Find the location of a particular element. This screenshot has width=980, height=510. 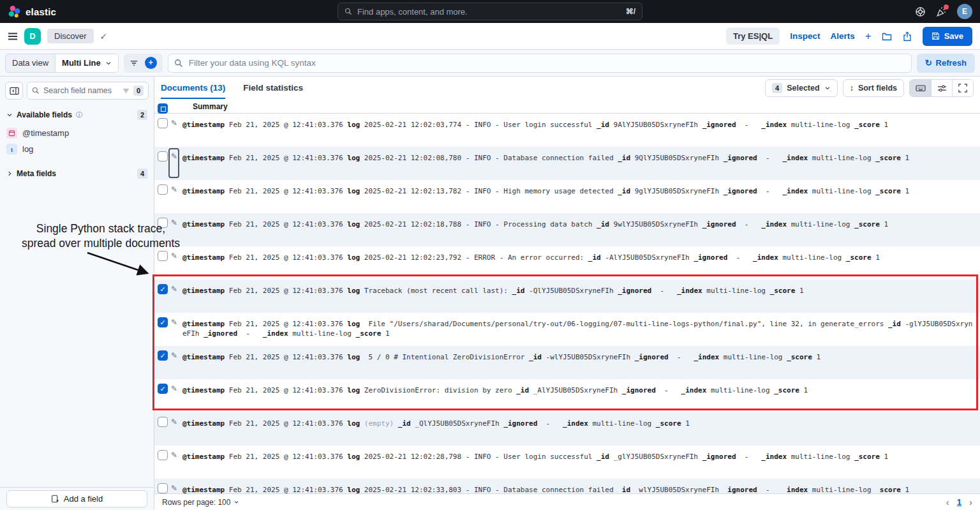

available-fields-section: Available fields ⓘ 2 is located at coordinates (77, 115).